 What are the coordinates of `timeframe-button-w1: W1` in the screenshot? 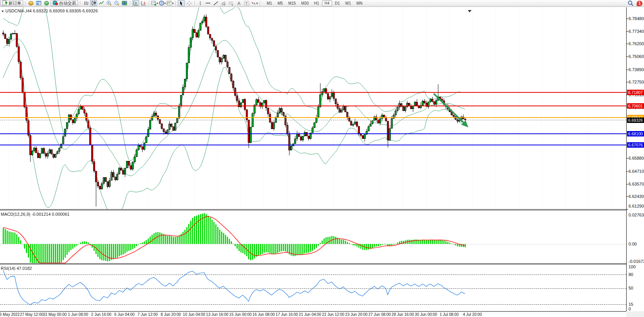 It's located at (348, 3).